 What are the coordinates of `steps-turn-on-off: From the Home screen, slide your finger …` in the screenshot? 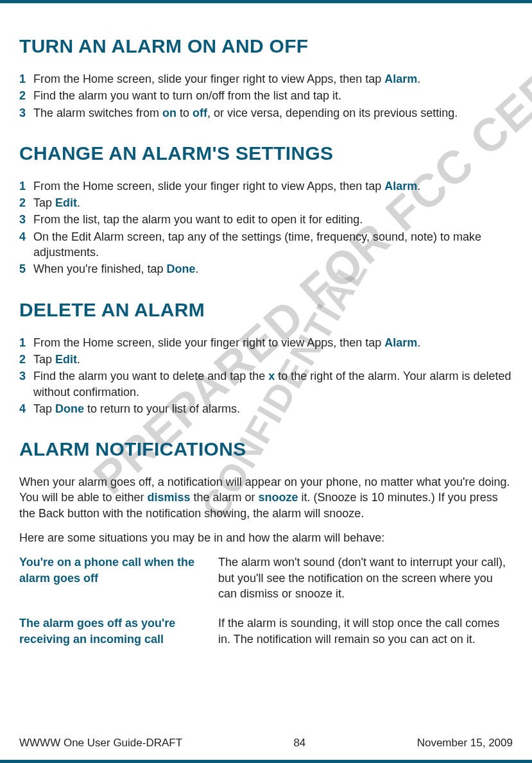 It's located at (266, 96).